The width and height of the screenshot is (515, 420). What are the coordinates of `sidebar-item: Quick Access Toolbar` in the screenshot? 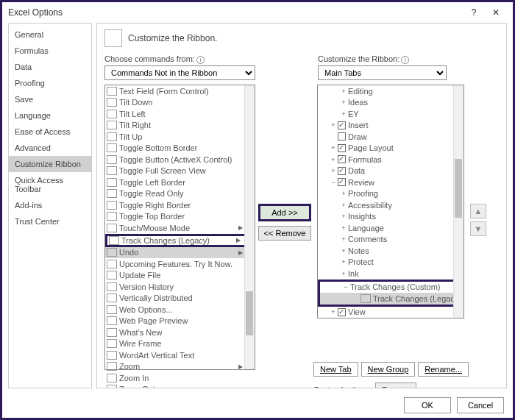 It's located at (50, 185).